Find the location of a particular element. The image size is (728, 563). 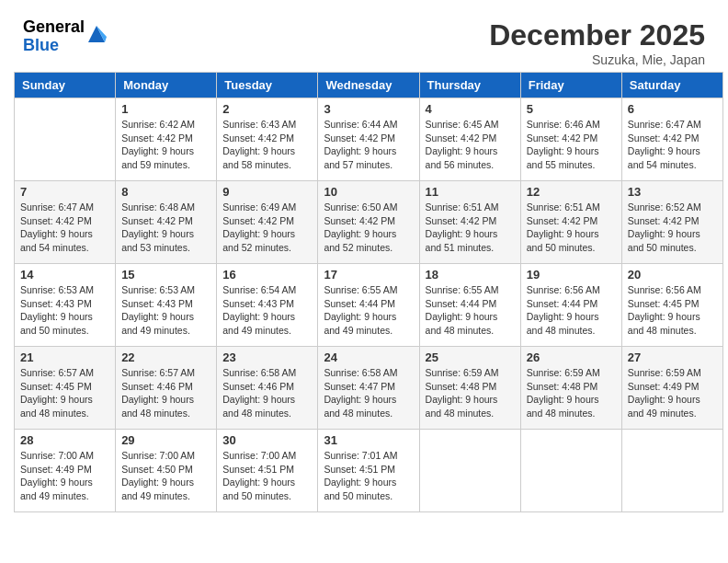

weekday-header-row: SundayMondayTuesdayWednesdayThursdayFrid… is located at coordinates (370, 86).